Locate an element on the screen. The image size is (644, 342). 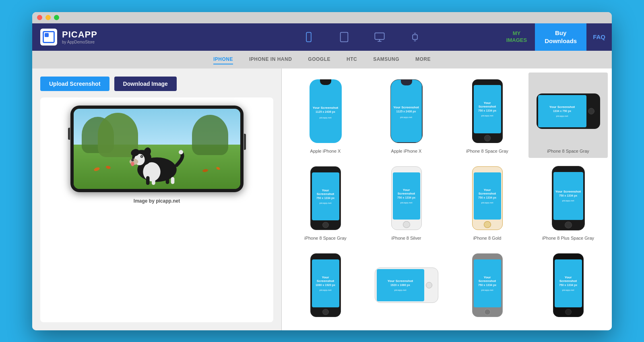
device-iphone7-black: Your Screenshot 750 x 1334 px picapp.net is located at coordinates (568, 287).